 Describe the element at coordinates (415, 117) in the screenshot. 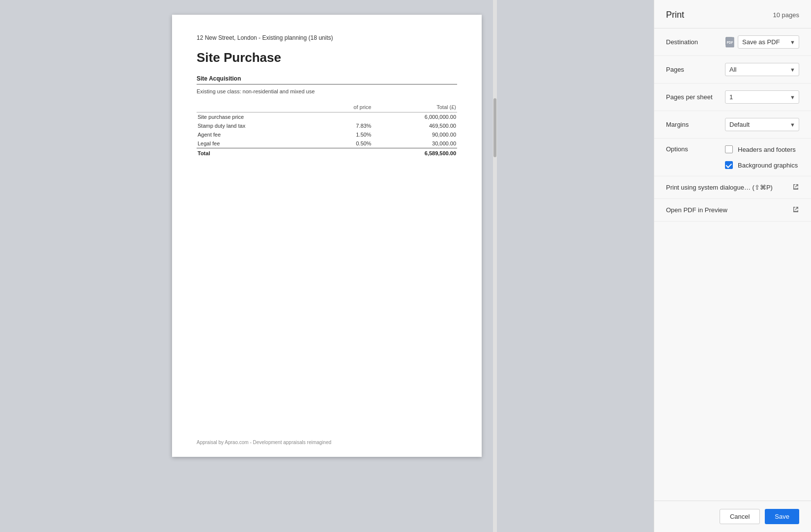

I see `row-total: 6,000,000.00` at that location.